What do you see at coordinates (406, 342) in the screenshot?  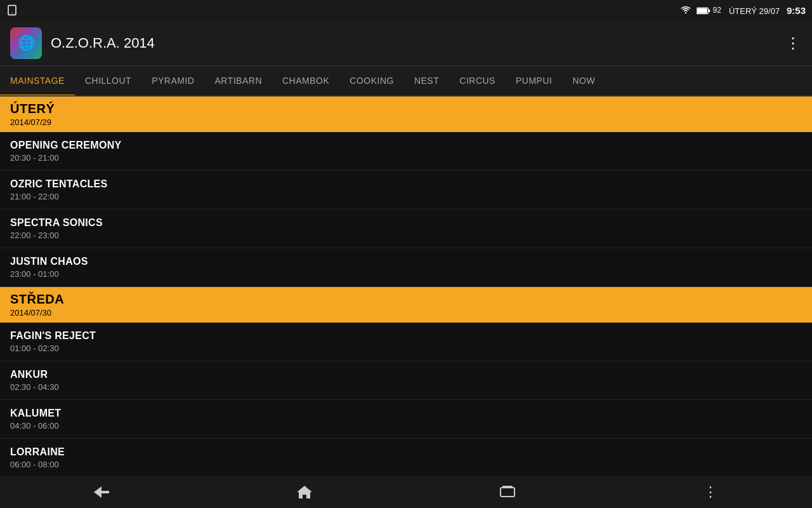 I see `event-row: FAGIN'S REJECT01:00 - 02:30` at bounding box center [406, 342].